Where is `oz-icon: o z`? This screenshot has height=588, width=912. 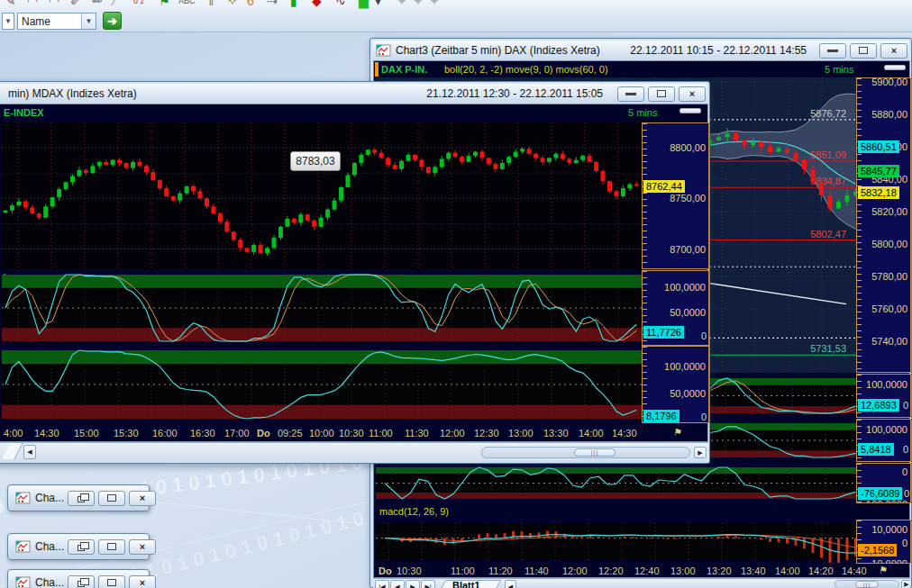
oz-icon: o z is located at coordinates (139, 5).